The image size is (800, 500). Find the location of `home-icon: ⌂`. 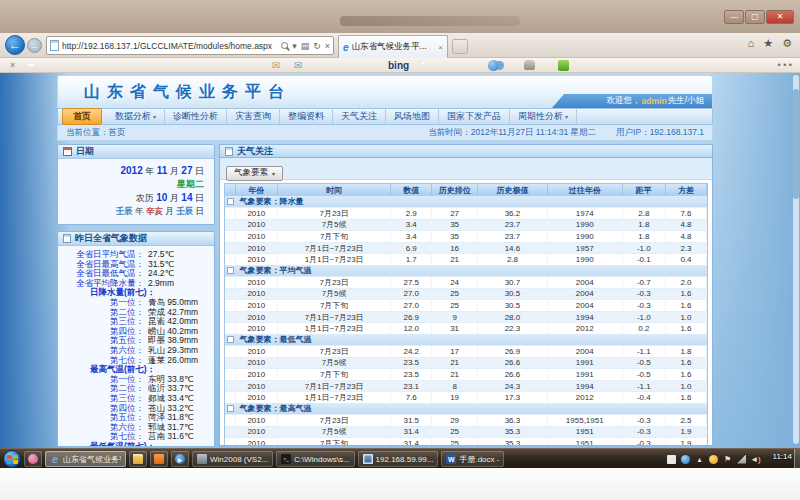

home-icon: ⌂ is located at coordinates (752, 44).